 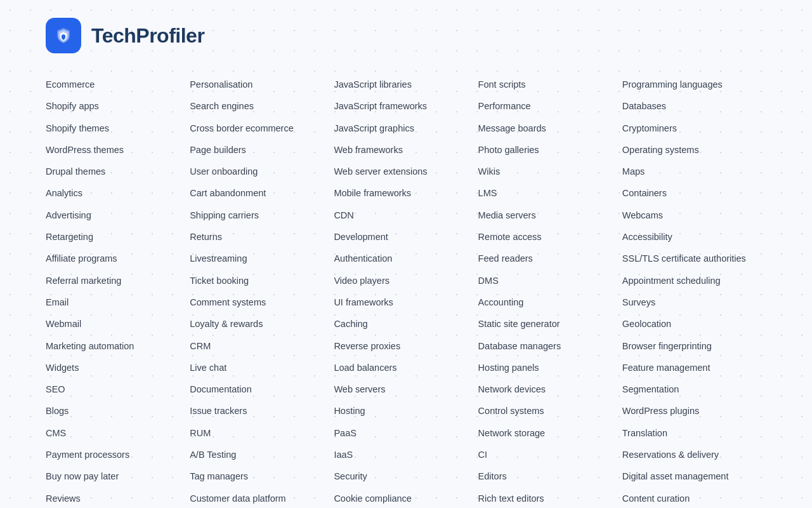 What do you see at coordinates (118, 455) in the screenshot?
I see `category-item: Payment processors` at bounding box center [118, 455].